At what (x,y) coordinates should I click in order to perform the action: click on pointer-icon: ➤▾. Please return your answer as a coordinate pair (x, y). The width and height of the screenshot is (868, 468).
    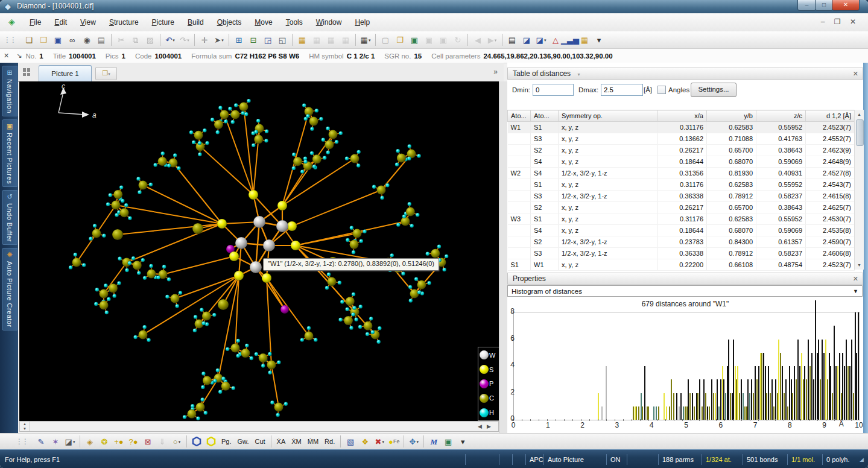
    Looking at the image, I should click on (219, 40).